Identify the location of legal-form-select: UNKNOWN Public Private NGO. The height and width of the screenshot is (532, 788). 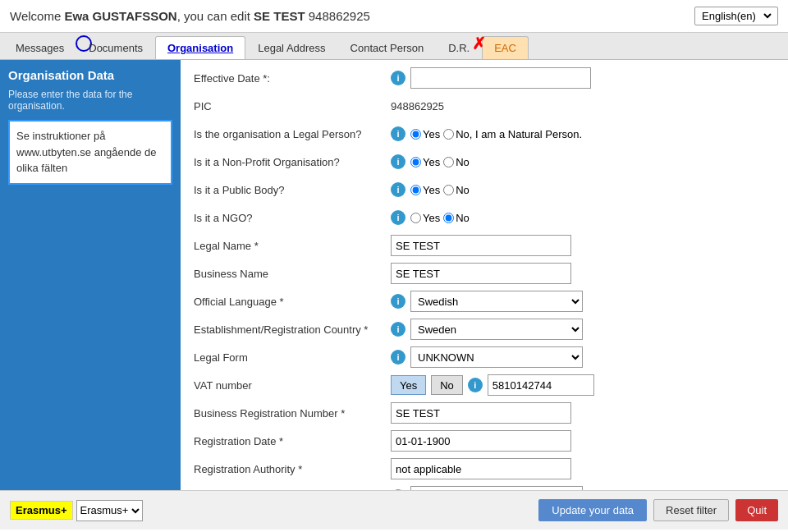
(497, 357).